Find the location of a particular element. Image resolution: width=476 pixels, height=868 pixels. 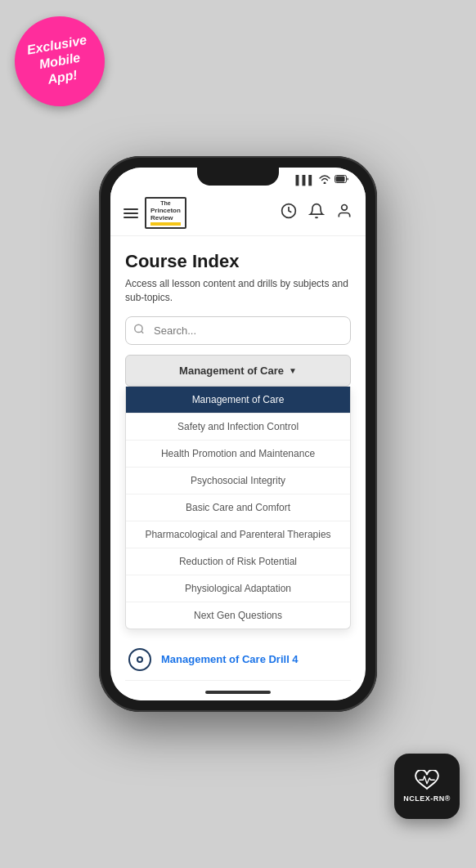

dropdown-item-safety: Safety and Infection Control is located at coordinates (238, 427).